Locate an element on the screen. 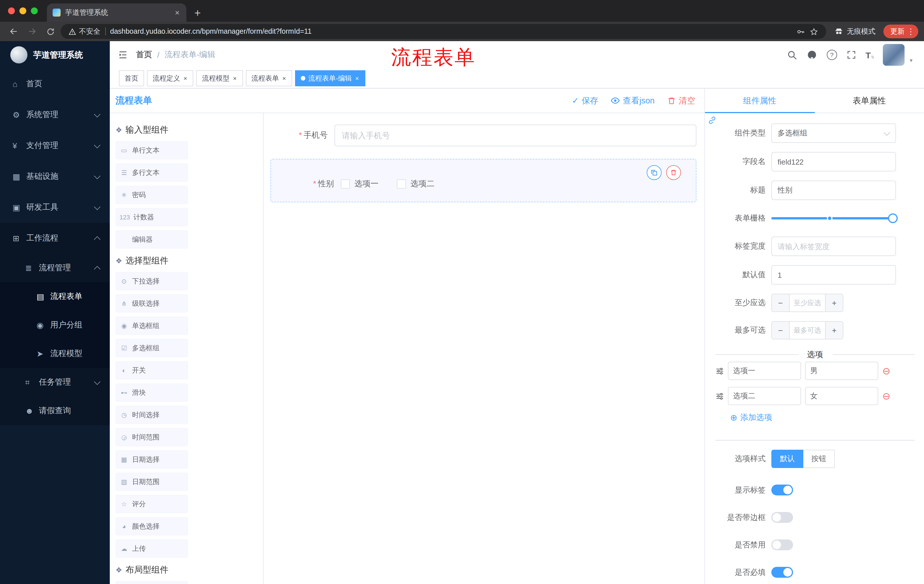  copy-component-button is located at coordinates (654, 173).